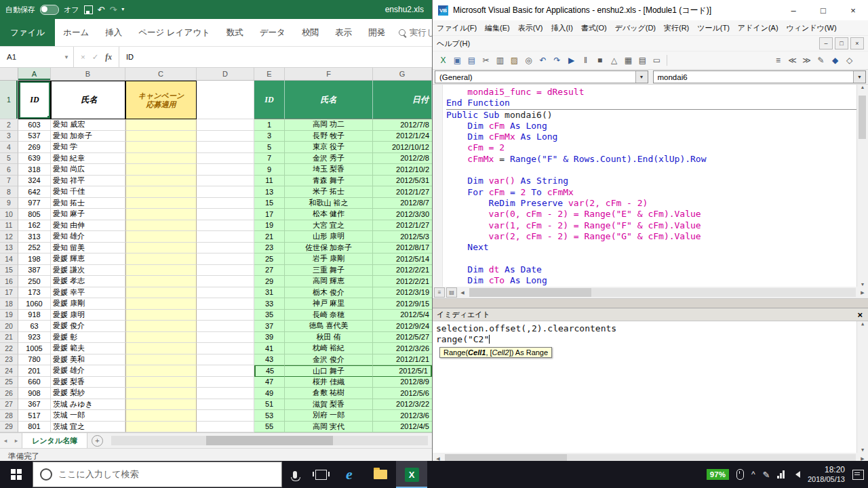  I want to click on cell: 367, so click(35, 405).